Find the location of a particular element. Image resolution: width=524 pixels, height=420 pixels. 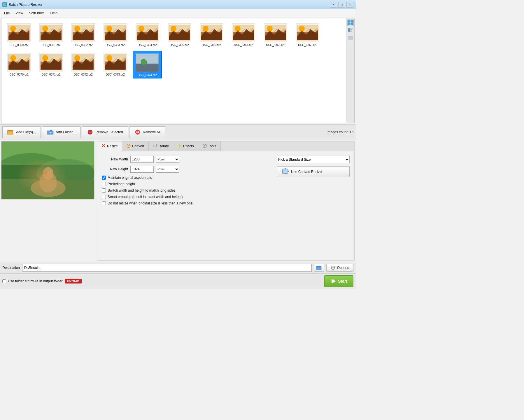

preview-panel is located at coordinates (48, 201).